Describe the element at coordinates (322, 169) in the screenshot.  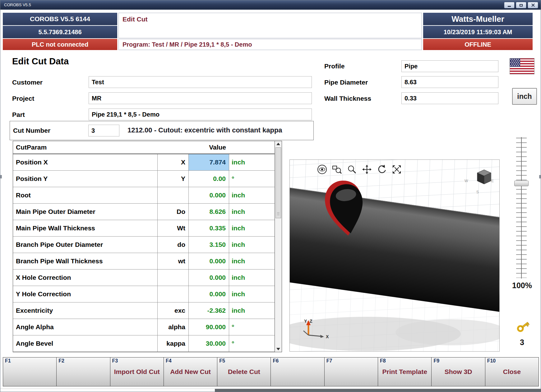
I see `orbit-icon` at that location.